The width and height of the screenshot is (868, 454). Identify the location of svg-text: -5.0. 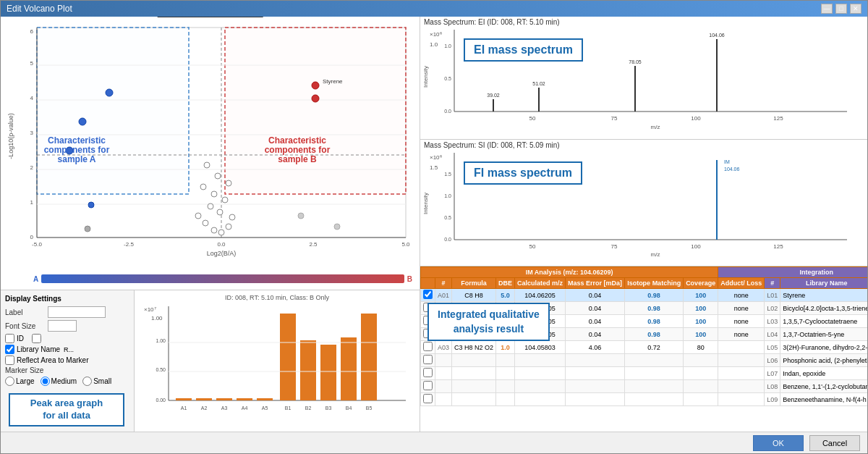
(37, 245).